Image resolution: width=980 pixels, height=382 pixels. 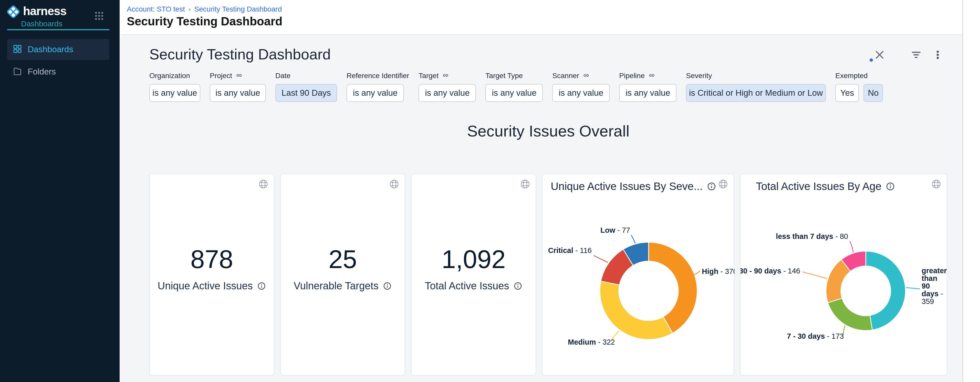 I want to click on filter-bar: Organizationis any valueProject is any v…, so click(x=516, y=87).